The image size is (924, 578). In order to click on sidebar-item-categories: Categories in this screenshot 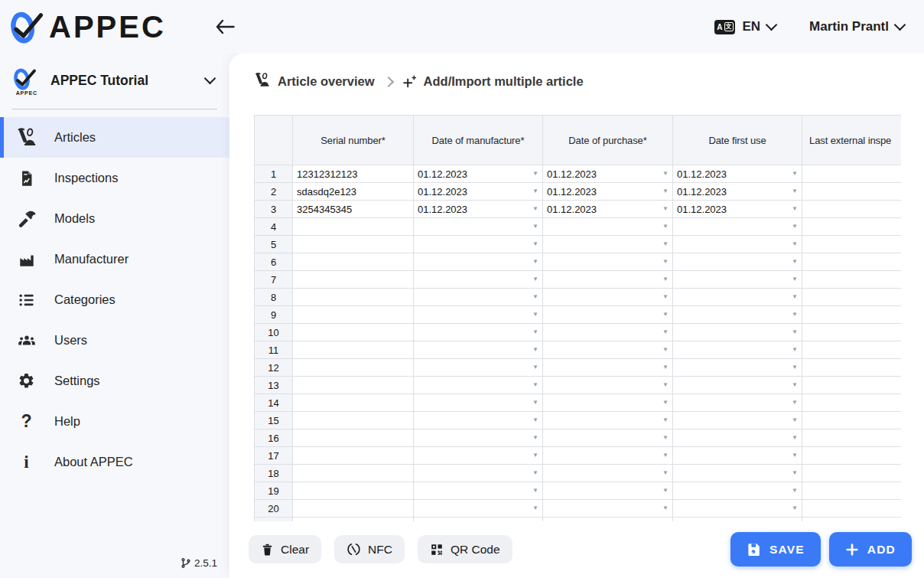, I will do `click(115, 300)`.